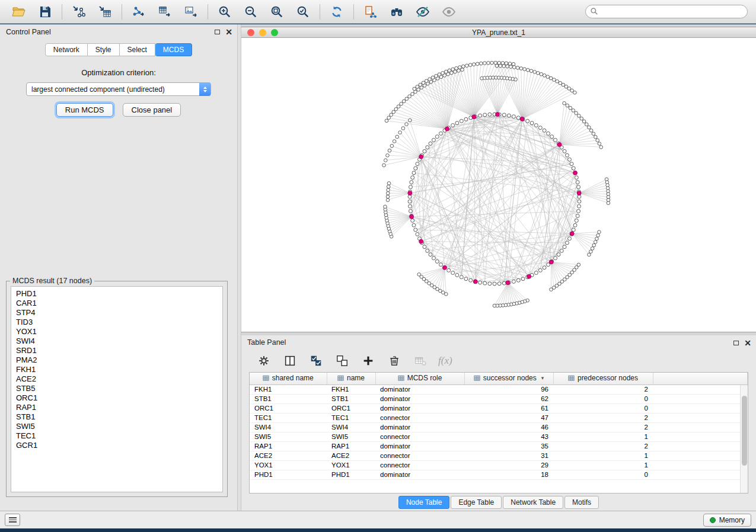 The width and height of the screenshot is (756, 532). I want to click on mcds-result-item: SRD1, so click(117, 351).